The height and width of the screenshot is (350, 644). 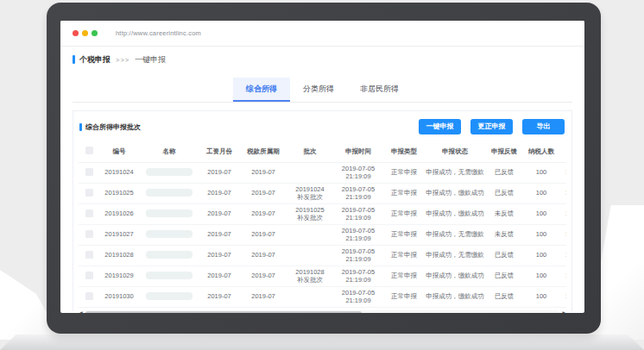 I want to click on cell-batch: 20191025 补发批次, so click(x=310, y=214).